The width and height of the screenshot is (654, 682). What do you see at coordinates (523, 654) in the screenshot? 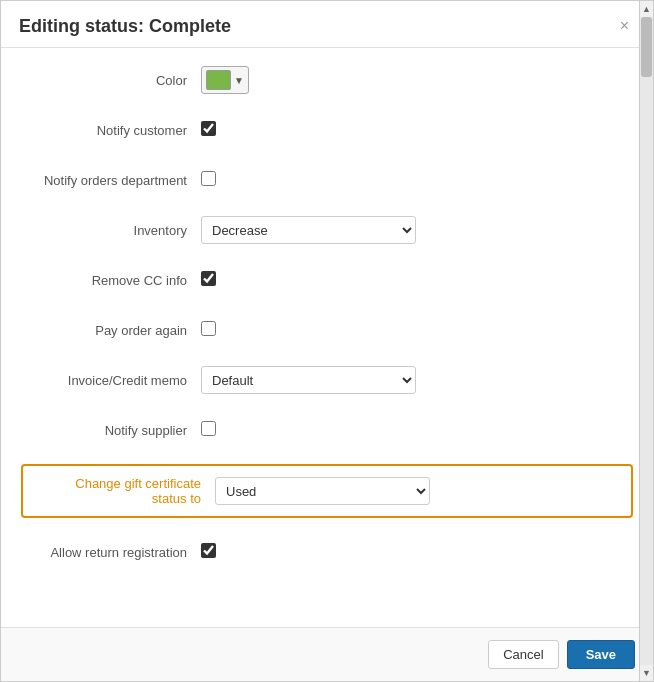
I see `cancel-button: Cancel` at bounding box center [523, 654].